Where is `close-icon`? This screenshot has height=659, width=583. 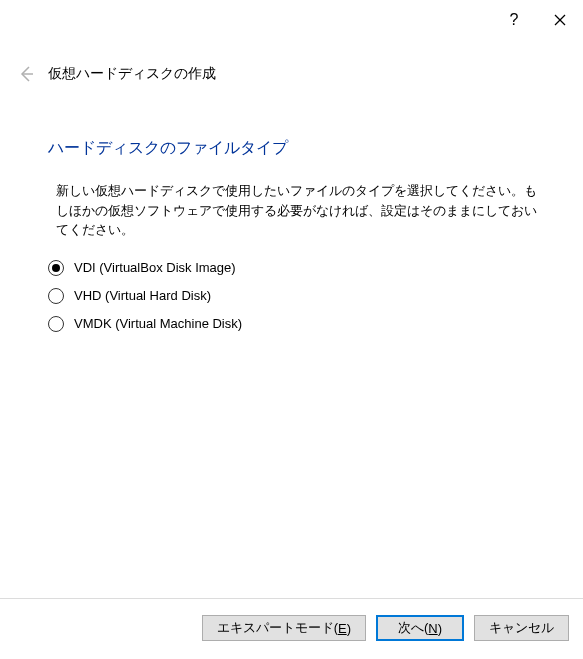 close-icon is located at coordinates (560, 20).